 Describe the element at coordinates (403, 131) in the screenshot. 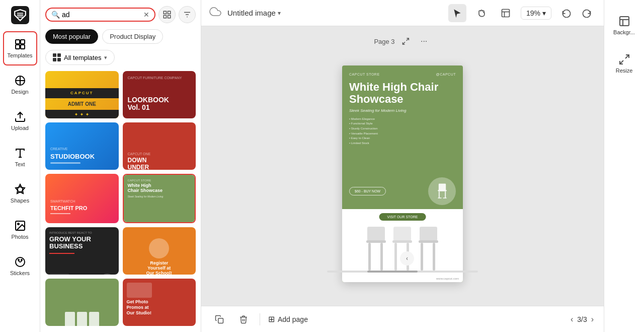

I see `design-features: Modern Elegance Functional Style Sturdy …` at that location.